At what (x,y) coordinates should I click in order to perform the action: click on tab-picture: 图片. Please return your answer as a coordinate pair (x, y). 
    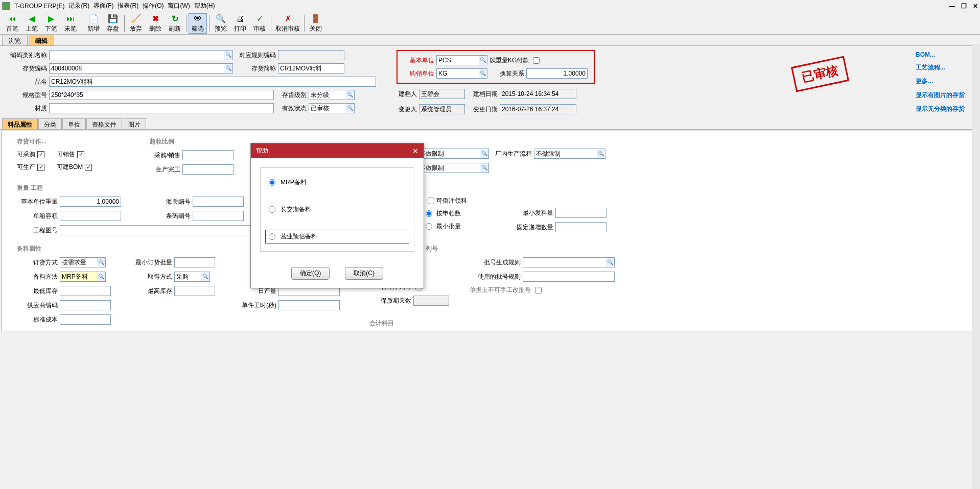
    Looking at the image, I should click on (134, 124).